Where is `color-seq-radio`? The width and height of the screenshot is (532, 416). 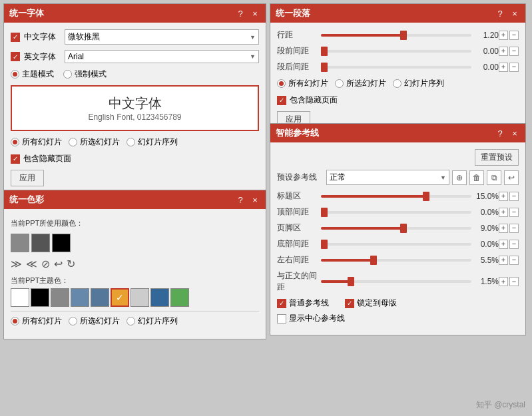 color-seq-radio is located at coordinates (131, 321).